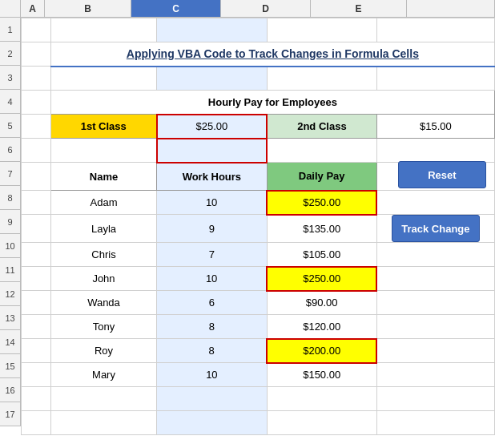 The width and height of the screenshot is (495, 448). Describe the element at coordinates (10, 78) in the screenshot. I see `row-header-3: 3` at that location.